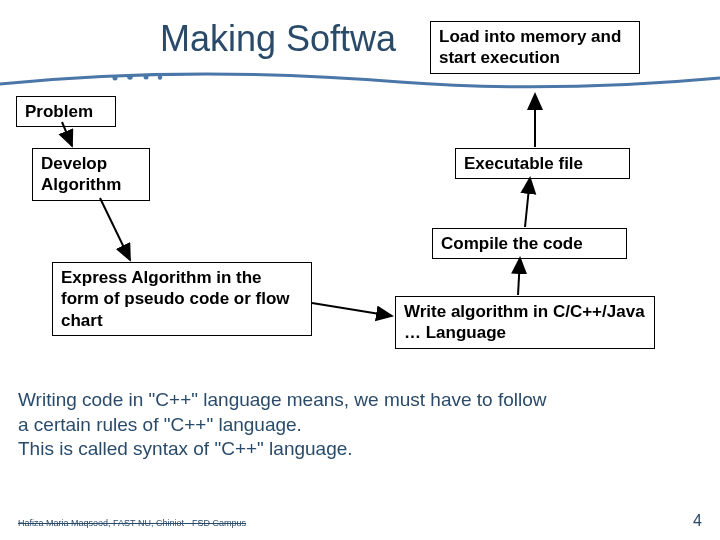 Image resolution: width=720 pixels, height=540 pixels. Describe the element at coordinates (278, 39) in the screenshot. I see `slide-title: Making Softwa` at that location.